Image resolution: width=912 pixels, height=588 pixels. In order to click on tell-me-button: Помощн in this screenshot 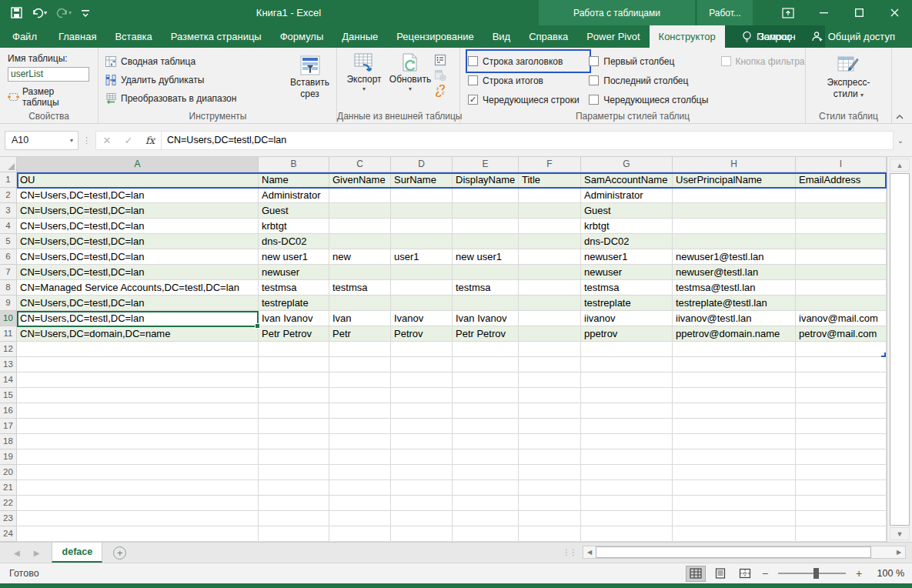, I will do `click(769, 37)`.